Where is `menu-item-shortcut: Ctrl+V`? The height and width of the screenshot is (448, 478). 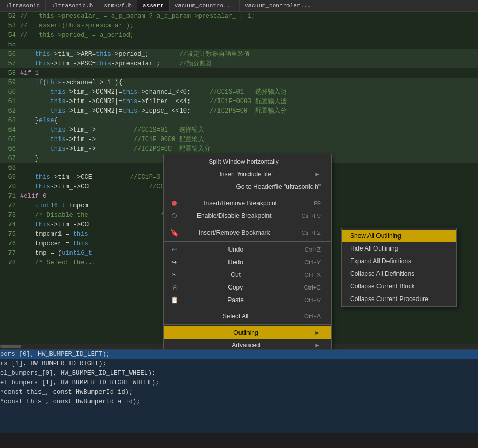
menu-item-shortcut: Ctrl+V is located at coordinates (313, 300).